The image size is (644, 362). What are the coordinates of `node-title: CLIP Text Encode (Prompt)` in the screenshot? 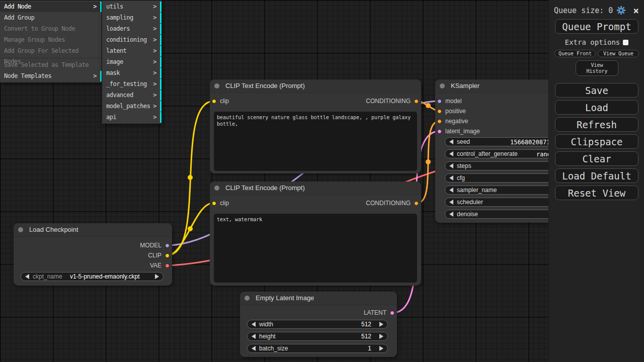 It's located at (265, 86).